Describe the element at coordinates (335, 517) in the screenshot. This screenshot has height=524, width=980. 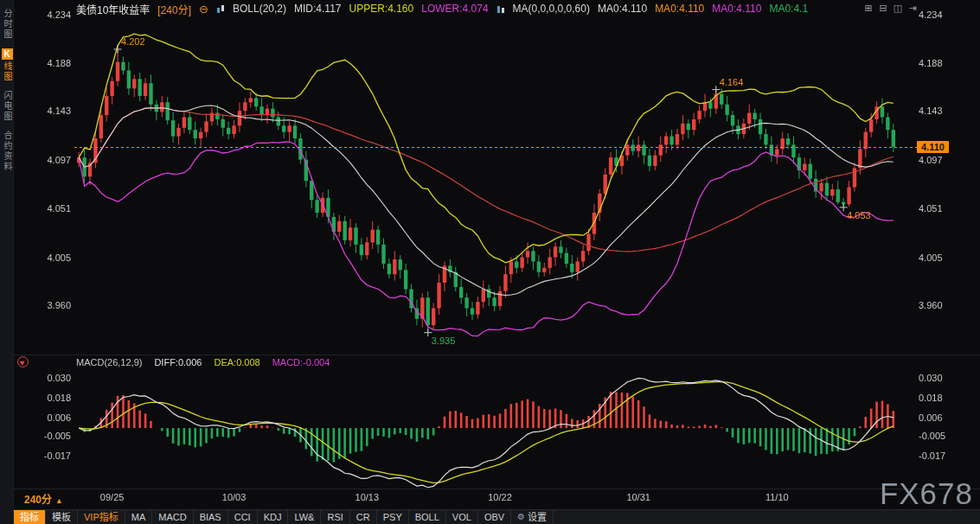
I see `toolbar-button-label: RSI` at that location.